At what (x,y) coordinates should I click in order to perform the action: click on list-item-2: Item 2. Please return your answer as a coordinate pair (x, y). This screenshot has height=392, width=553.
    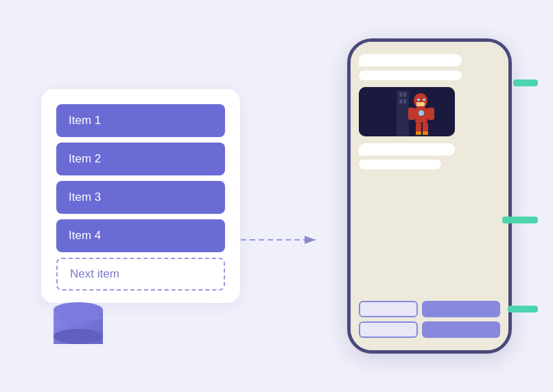
    Looking at the image, I should click on (141, 159).